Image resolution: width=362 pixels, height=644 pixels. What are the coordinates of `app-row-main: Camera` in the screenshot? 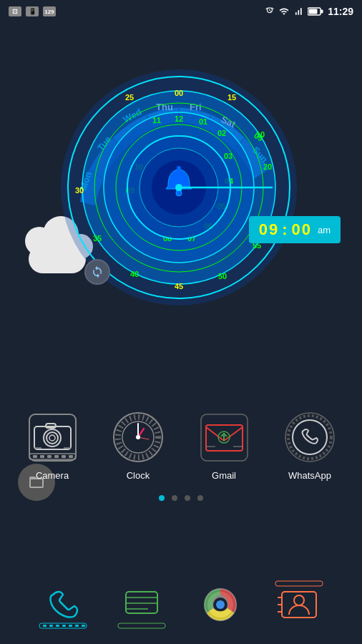 It's located at (181, 445).